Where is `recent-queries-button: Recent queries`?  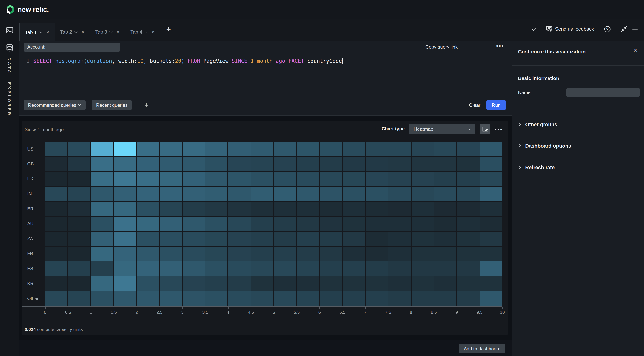 recent-queries-button: Recent queries is located at coordinates (112, 105).